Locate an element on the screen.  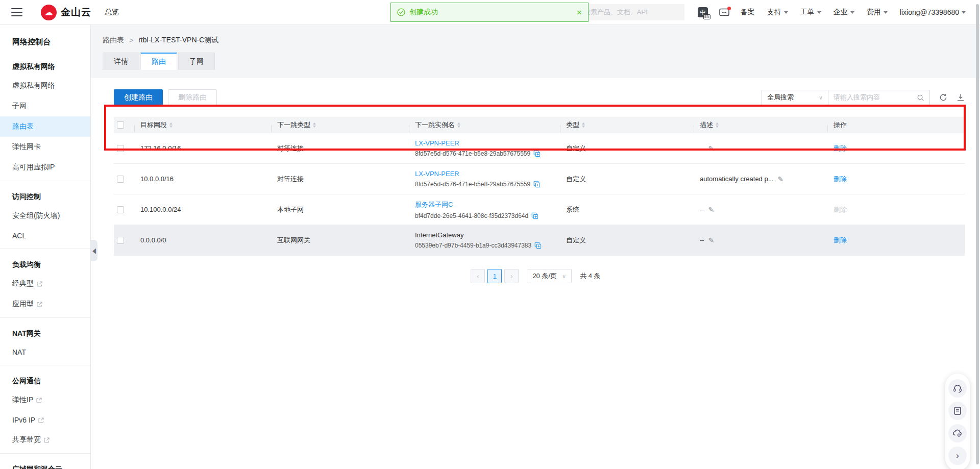
overview-link: 总览 is located at coordinates (112, 12).